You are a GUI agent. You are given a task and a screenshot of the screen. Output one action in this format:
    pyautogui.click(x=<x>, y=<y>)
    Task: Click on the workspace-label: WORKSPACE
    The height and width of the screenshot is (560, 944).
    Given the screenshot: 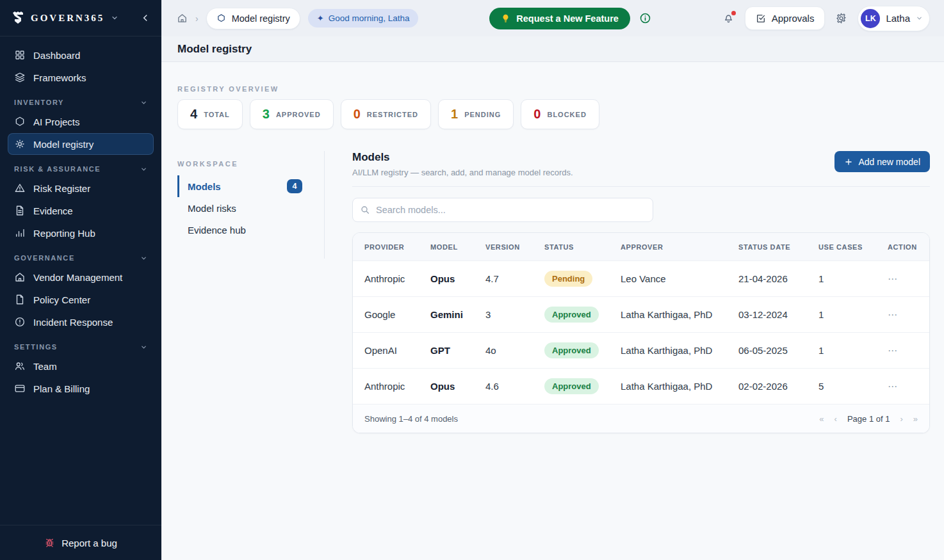 What is the action you would take?
    pyautogui.click(x=251, y=164)
    